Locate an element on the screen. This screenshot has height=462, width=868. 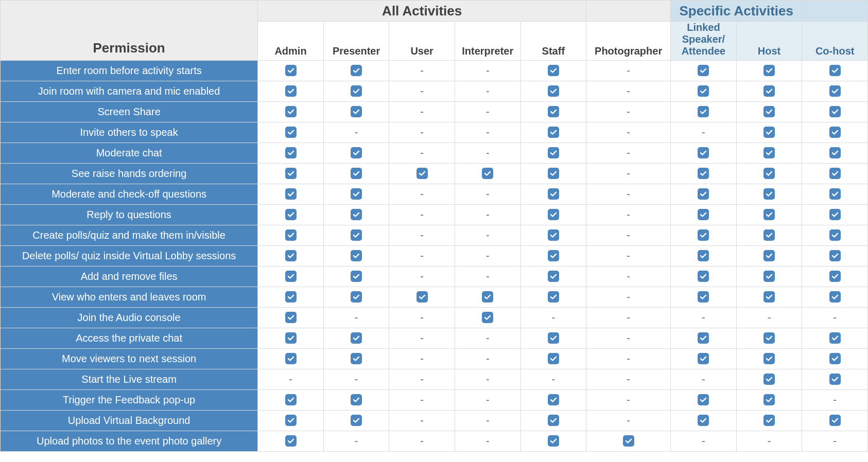
permission-label: Moderate and check-off questions is located at coordinates (129, 194).